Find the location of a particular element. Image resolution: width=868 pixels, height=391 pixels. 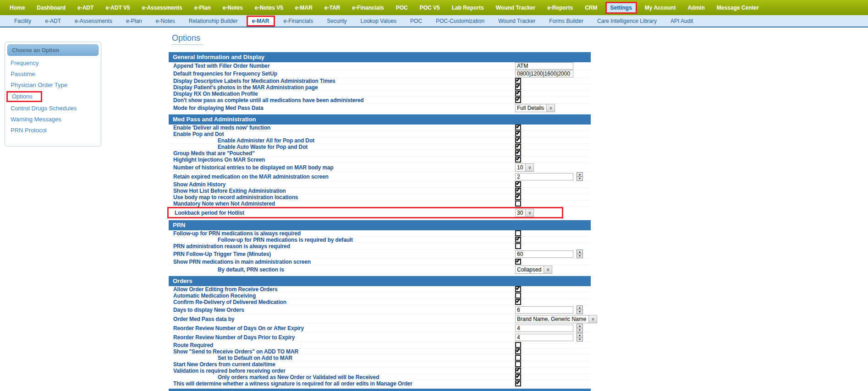

topnav-item-settings: Settings is located at coordinates (621, 8).